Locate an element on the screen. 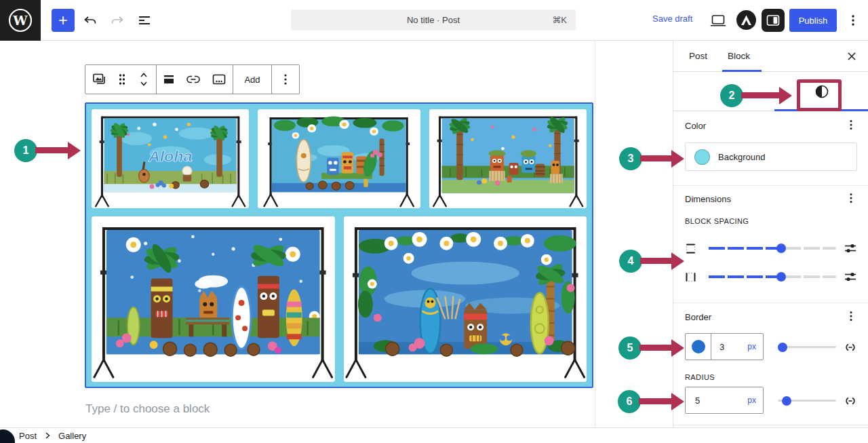 The width and height of the screenshot is (868, 443). block-appender-placeholder: Type / to choose a block is located at coordinates (148, 409).